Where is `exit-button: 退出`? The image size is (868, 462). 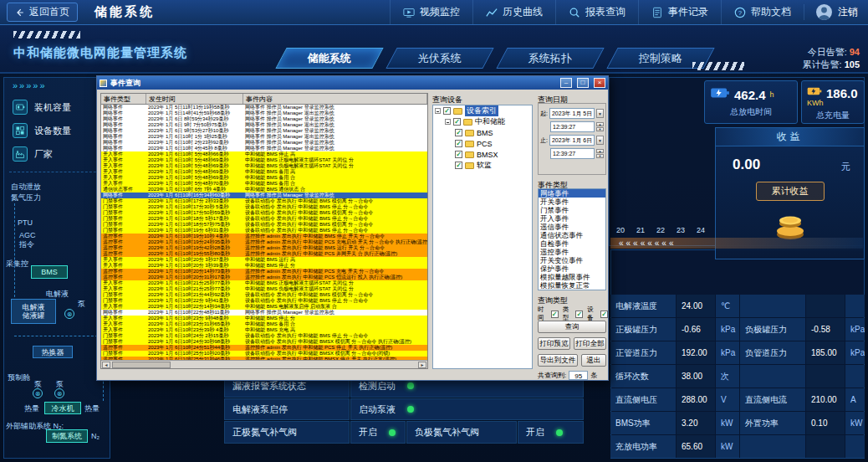 exit-button: 退出 is located at coordinates (594, 360).